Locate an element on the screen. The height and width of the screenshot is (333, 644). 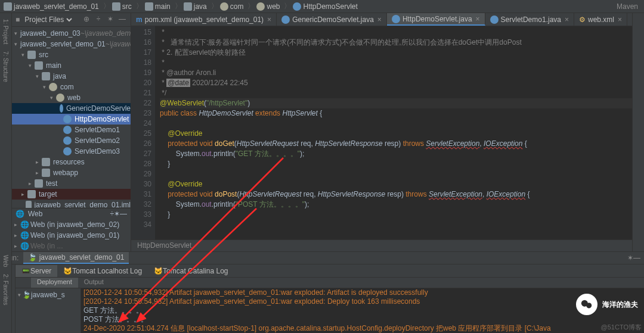
tree-row: ServletDemo2 is located at coordinates (72, 141).